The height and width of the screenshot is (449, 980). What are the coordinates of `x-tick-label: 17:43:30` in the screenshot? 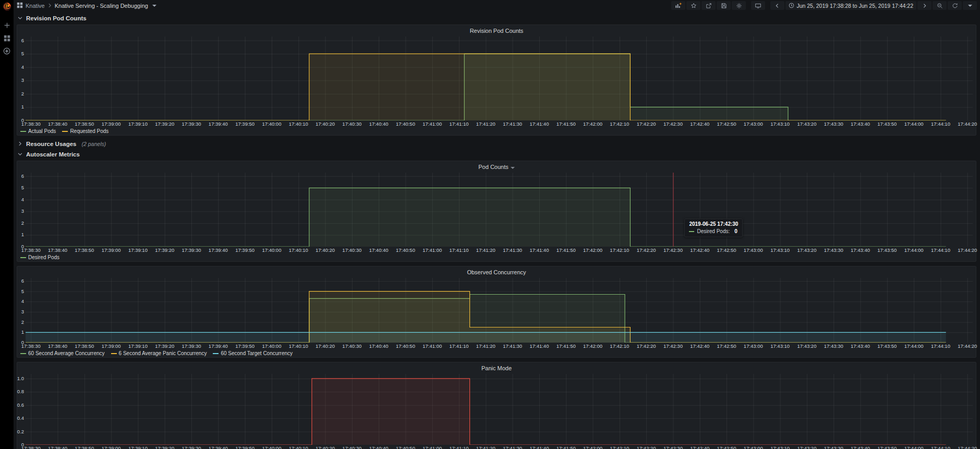 It's located at (833, 346).